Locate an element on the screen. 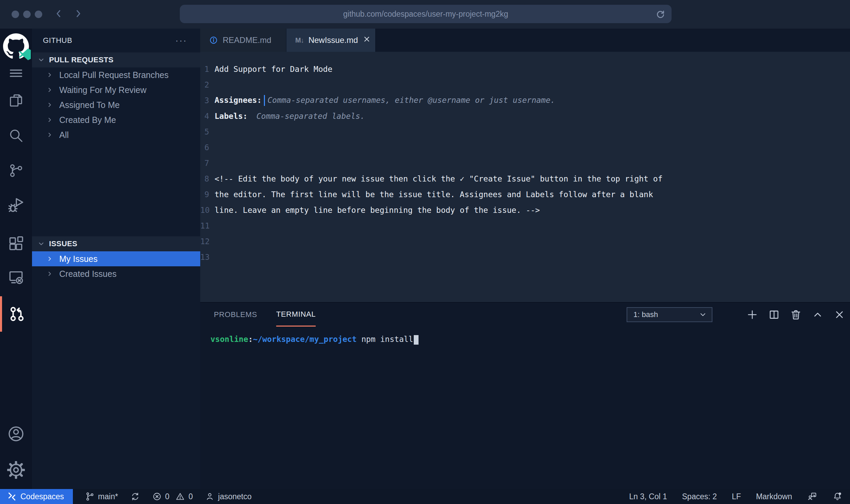 The width and height of the screenshot is (850, 504). ellipsis-icon: ··· is located at coordinates (181, 41).